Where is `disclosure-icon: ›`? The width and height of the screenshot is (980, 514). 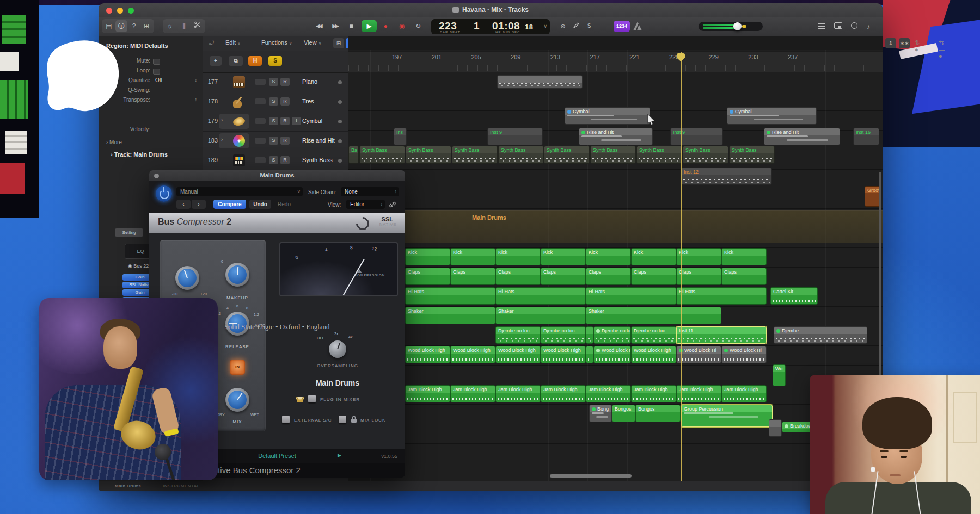
disclosure-icon: › is located at coordinates (222, 139).